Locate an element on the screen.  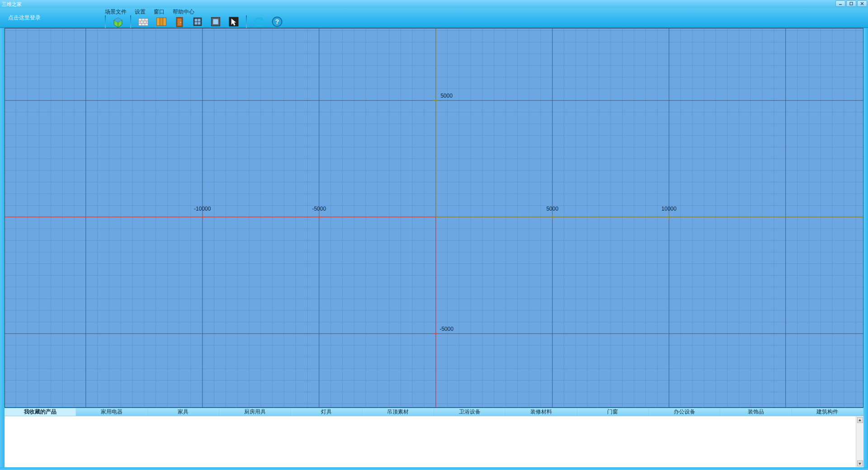
category-tab: 家具 is located at coordinates (184, 412).